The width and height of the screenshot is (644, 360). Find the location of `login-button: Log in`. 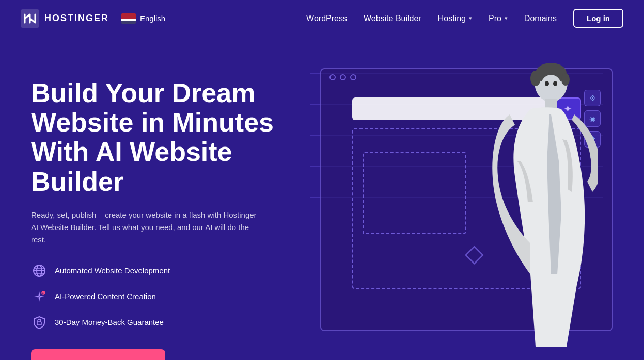

login-button: Log in is located at coordinates (598, 19).